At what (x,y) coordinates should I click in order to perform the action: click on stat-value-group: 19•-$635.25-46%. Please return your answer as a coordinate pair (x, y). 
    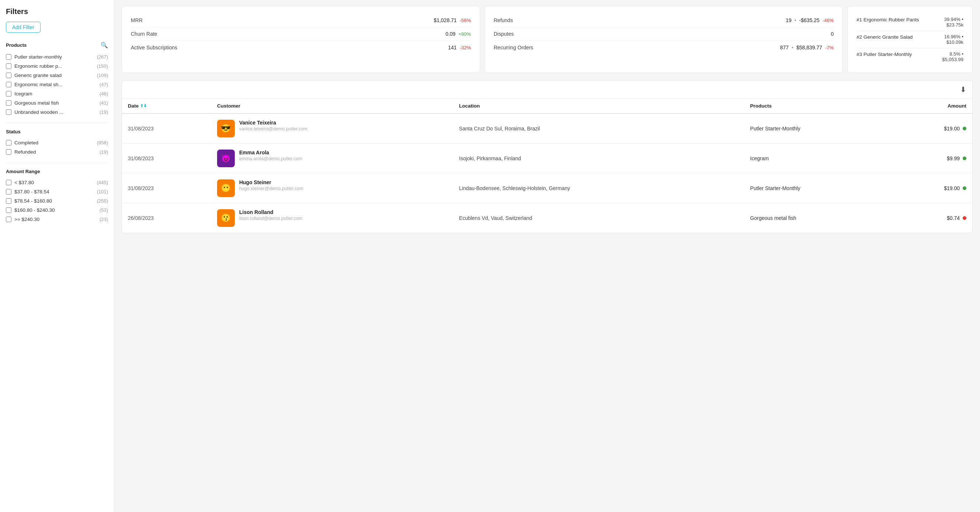
    Looking at the image, I should click on (810, 21).